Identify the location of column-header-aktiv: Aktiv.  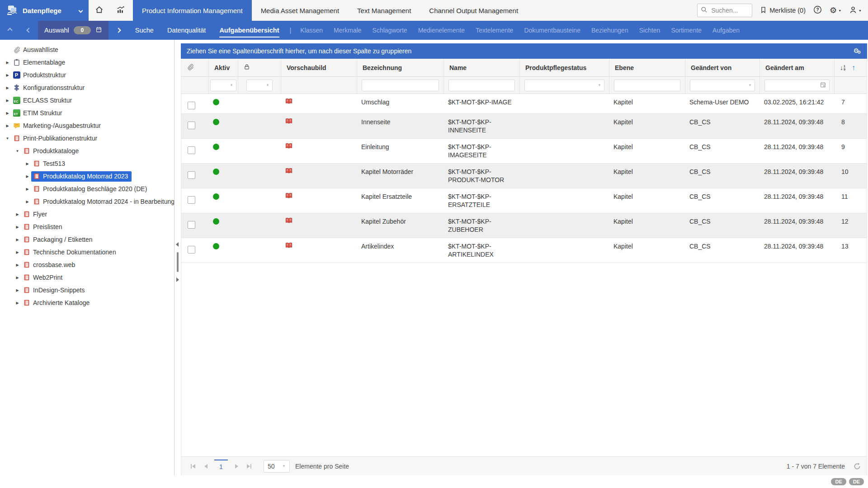
(223, 68).